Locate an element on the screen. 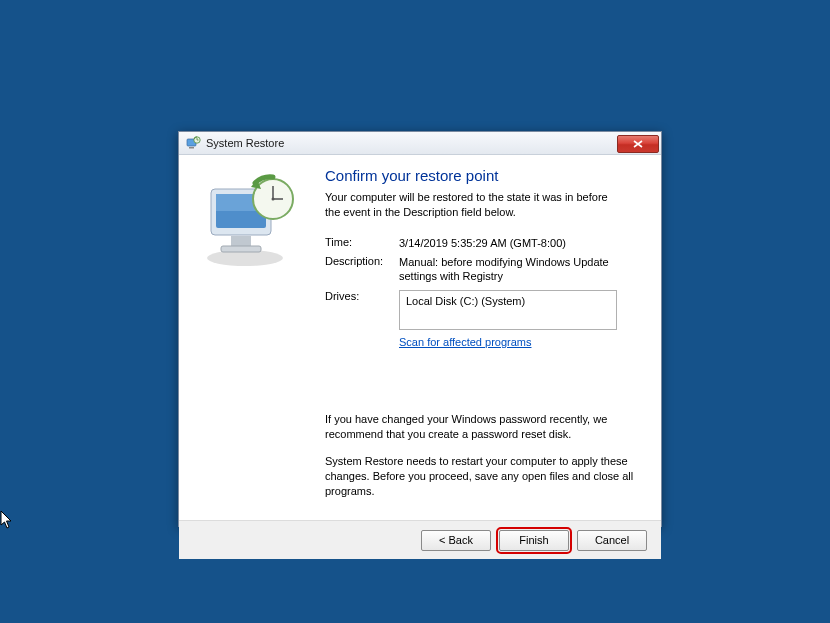 The height and width of the screenshot is (623, 830). description-row: Description: Manual: before modifying Wi… is located at coordinates (483, 270).